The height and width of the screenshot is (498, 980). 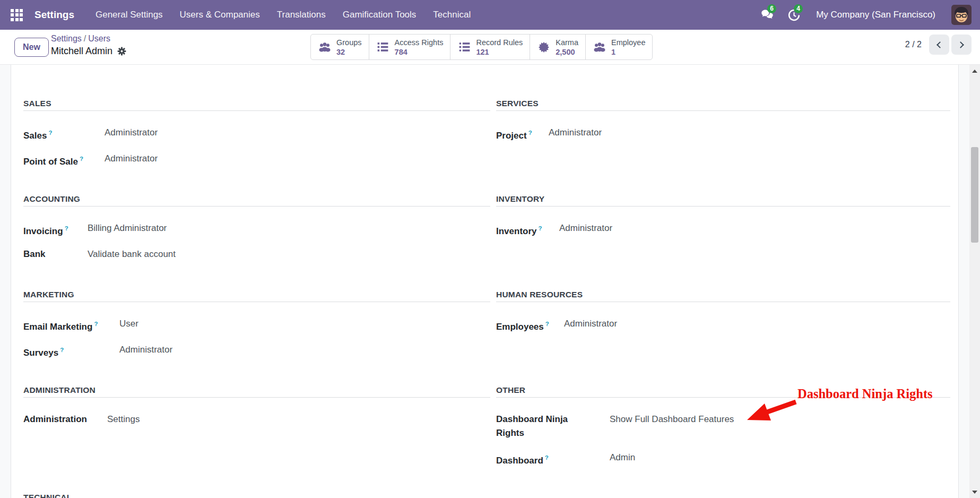 What do you see at coordinates (34, 254) in the screenshot?
I see `field-label: Bank` at bounding box center [34, 254].